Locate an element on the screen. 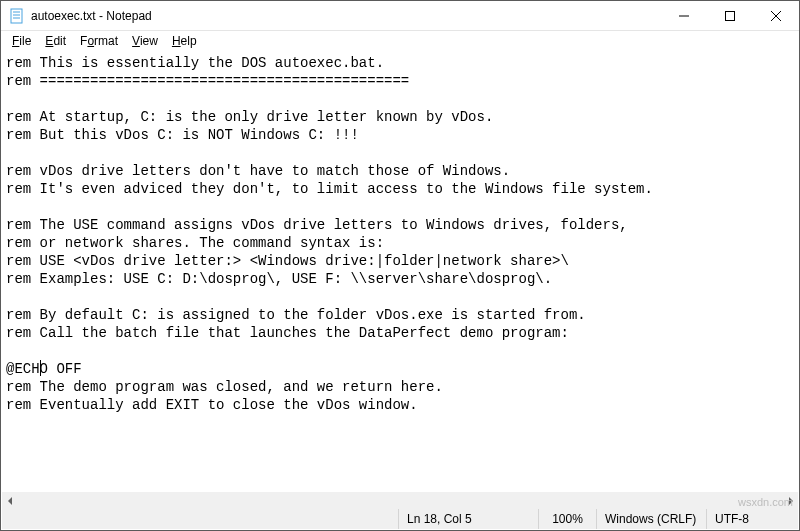  maximize-button is located at coordinates (730, 16).